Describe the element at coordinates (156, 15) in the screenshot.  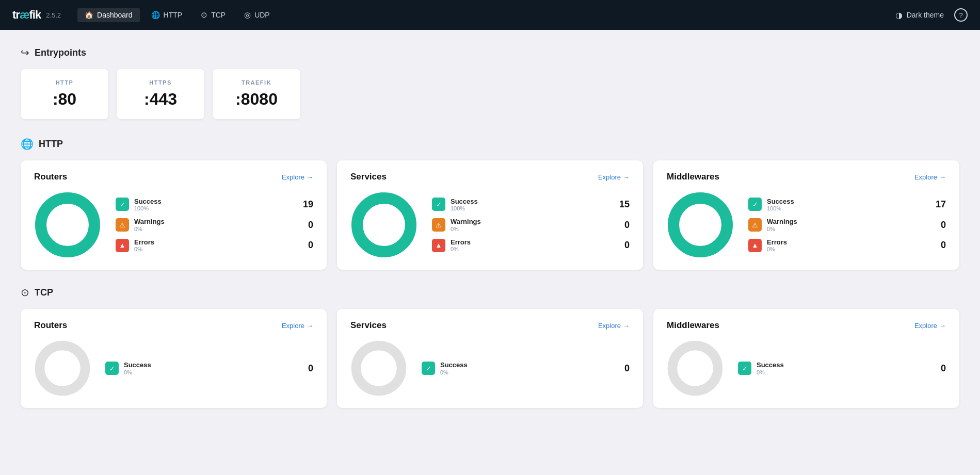
I see `globe-icon: 🌐` at that location.